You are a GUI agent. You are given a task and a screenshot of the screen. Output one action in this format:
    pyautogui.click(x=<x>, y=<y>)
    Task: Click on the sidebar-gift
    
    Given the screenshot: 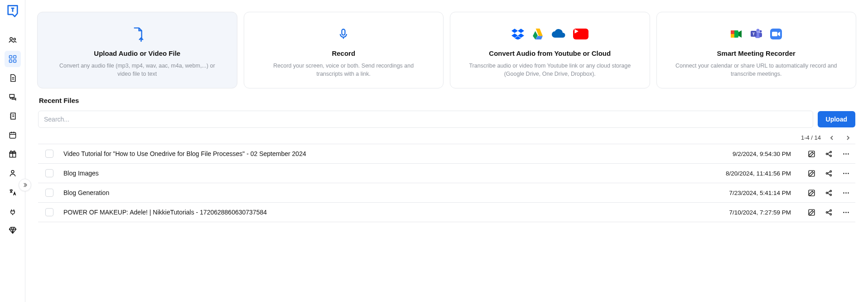 What is the action you would take?
    pyautogui.click(x=13, y=154)
    